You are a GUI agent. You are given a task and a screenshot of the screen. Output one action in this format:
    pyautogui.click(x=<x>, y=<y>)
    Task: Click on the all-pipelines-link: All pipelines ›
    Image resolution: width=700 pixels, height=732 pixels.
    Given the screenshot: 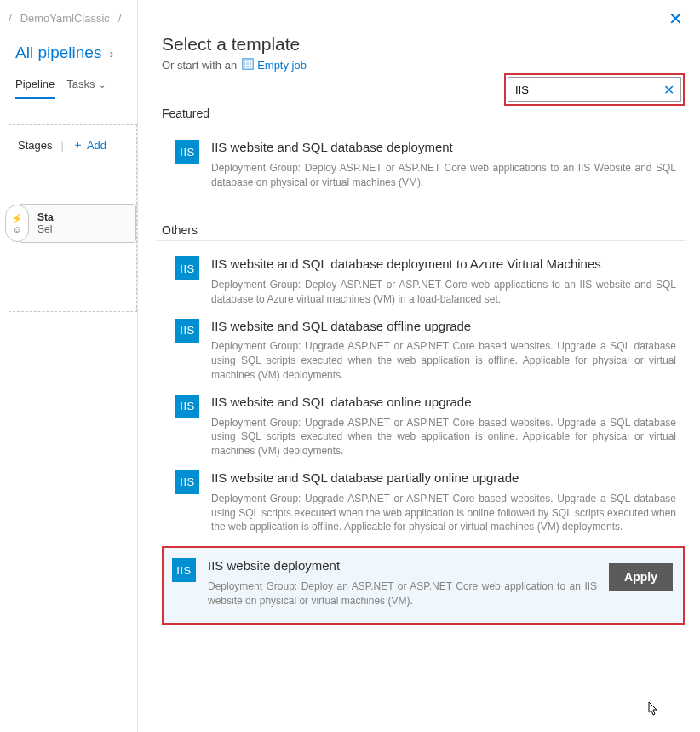 What is the action you would take?
    pyautogui.click(x=68, y=51)
    